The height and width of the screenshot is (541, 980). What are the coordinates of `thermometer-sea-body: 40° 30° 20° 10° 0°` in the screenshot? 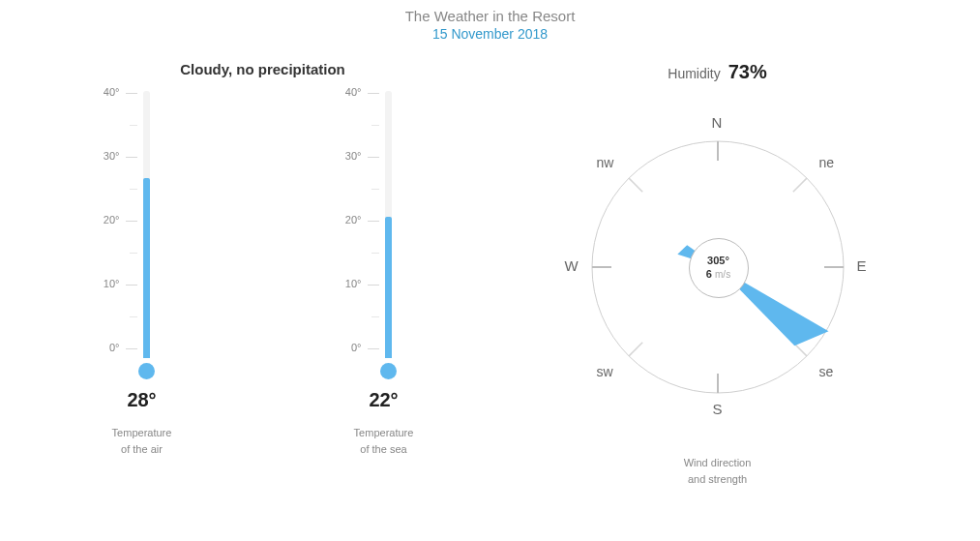 It's located at (384, 226).